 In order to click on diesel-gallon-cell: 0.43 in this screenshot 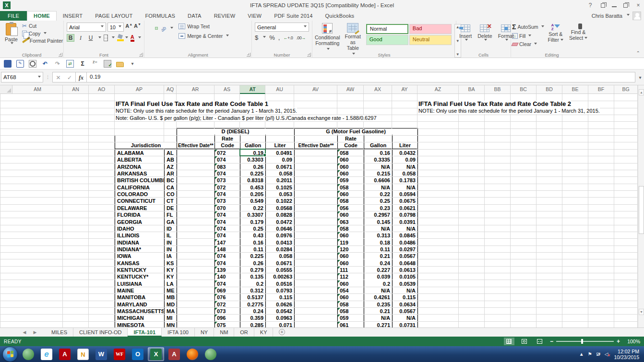, I will do `click(252, 235)`.